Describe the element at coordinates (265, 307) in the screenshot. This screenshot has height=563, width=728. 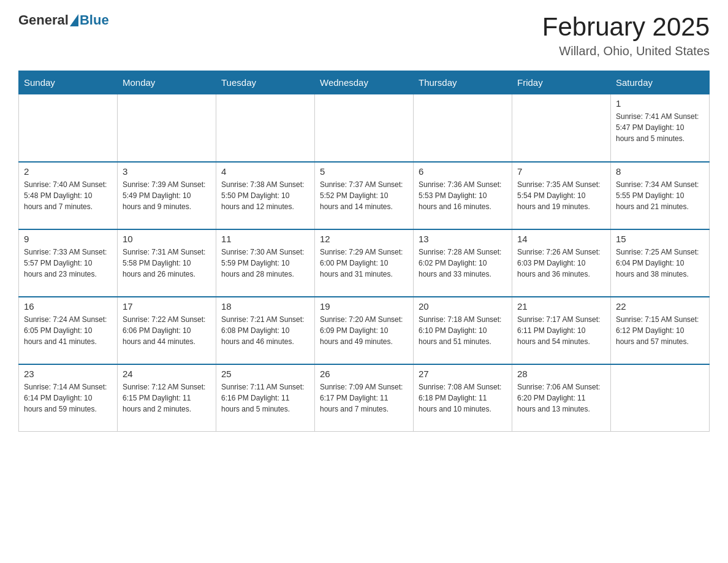
I see `day-number: 18` at that location.